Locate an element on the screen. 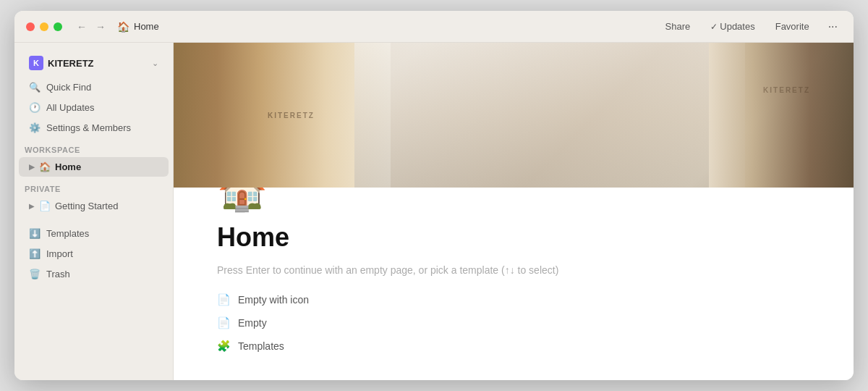 This screenshot has width=868, height=391. minimize-button is located at coordinates (44, 27).